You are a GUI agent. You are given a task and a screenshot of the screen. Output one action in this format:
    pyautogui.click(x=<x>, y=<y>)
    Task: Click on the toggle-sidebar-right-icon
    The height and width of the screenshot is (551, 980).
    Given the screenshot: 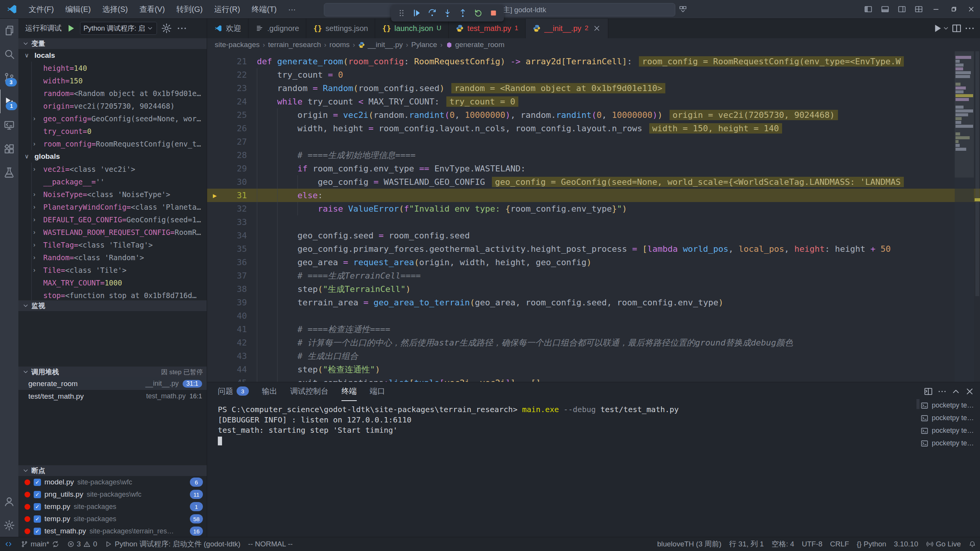 What is the action you would take?
    pyautogui.click(x=902, y=9)
    